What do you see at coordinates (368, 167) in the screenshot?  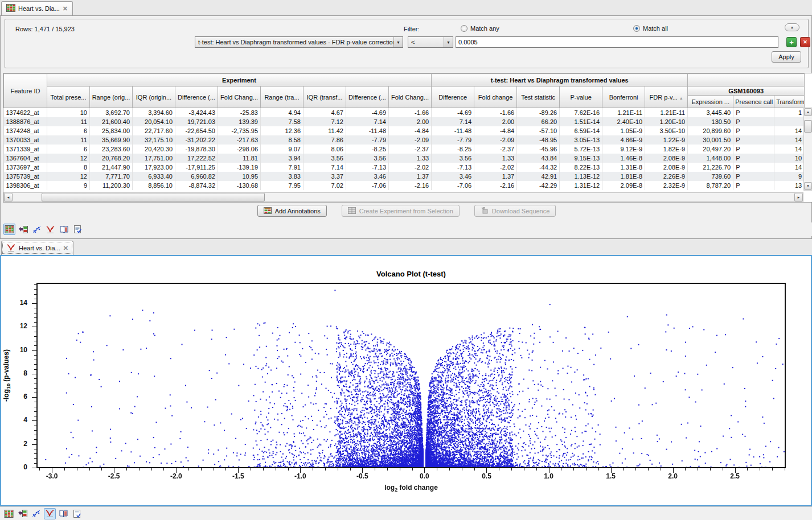 I see `table-cell: -7.13` at bounding box center [368, 167].